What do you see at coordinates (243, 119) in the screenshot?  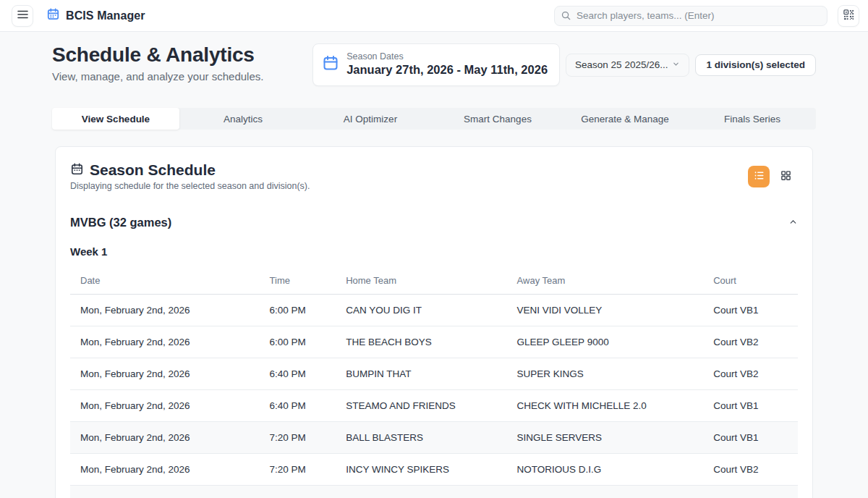 I see `tab-analytics: Analytics` at bounding box center [243, 119].